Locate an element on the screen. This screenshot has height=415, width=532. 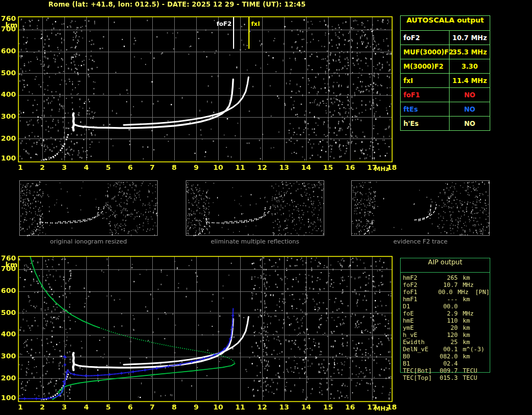
param-value: 25 is located at coordinates (448, 342).